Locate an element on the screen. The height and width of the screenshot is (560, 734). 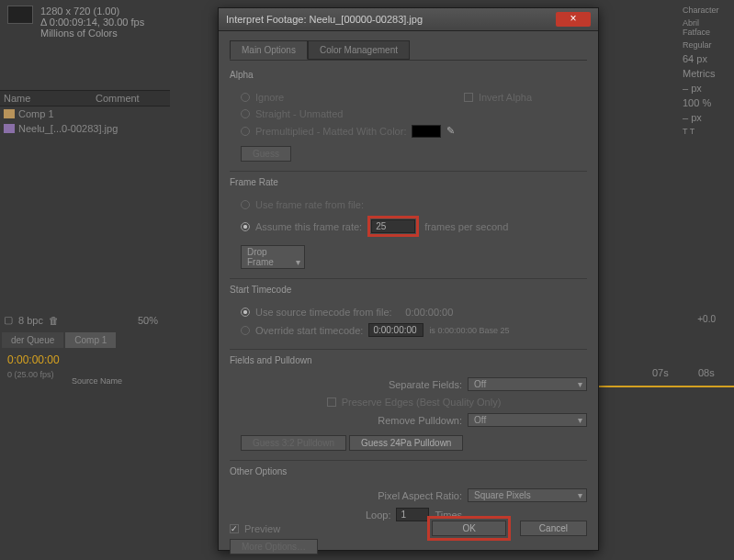
drop-frame-dropdown: Drop Frame is located at coordinates (273, 257).